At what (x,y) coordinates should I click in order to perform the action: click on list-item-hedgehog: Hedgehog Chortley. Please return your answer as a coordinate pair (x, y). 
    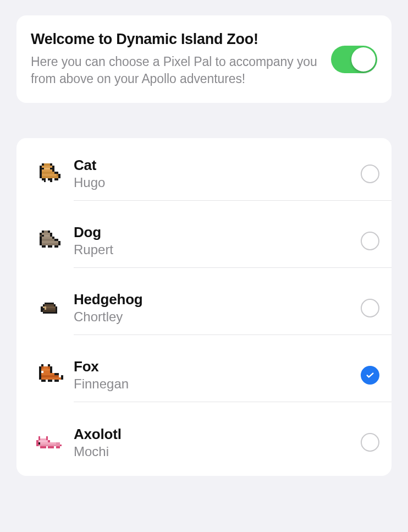
    Looking at the image, I should click on (204, 308).